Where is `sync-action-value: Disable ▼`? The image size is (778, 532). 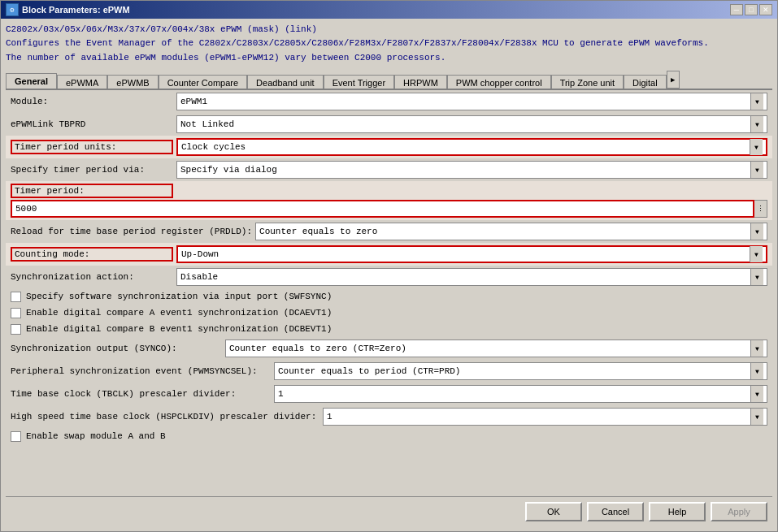 sync-action-value: Disable ▼ is located at coordinates (472, 277).